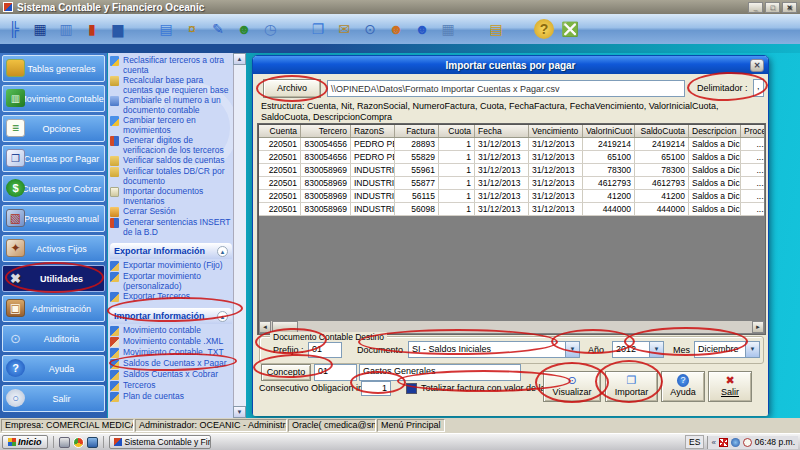 The width and height of the screenshot is (800, 450). What do you see at coordinates (758, 327) in the screenshot?
I see `scroll-right-icon: ►` at bounding box center [758, 327].